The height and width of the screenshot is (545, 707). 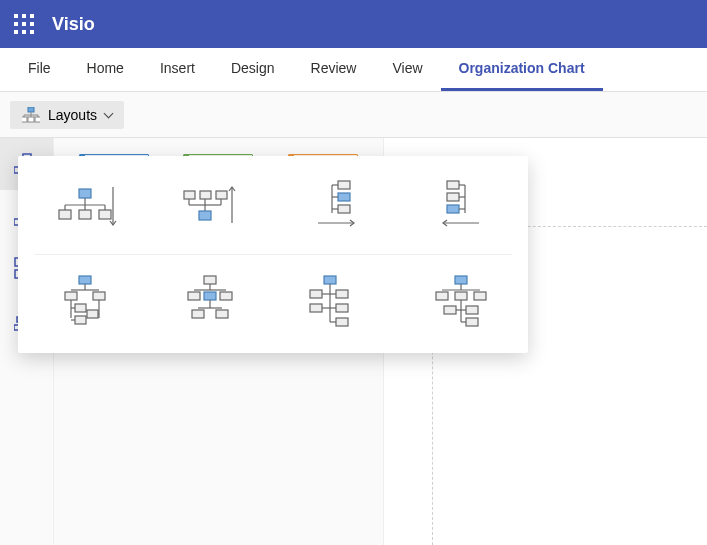 What do you see at coordinates (74, 24) in the screenshot?
I see `app-title: Visio` at bounding box center [74, 24].